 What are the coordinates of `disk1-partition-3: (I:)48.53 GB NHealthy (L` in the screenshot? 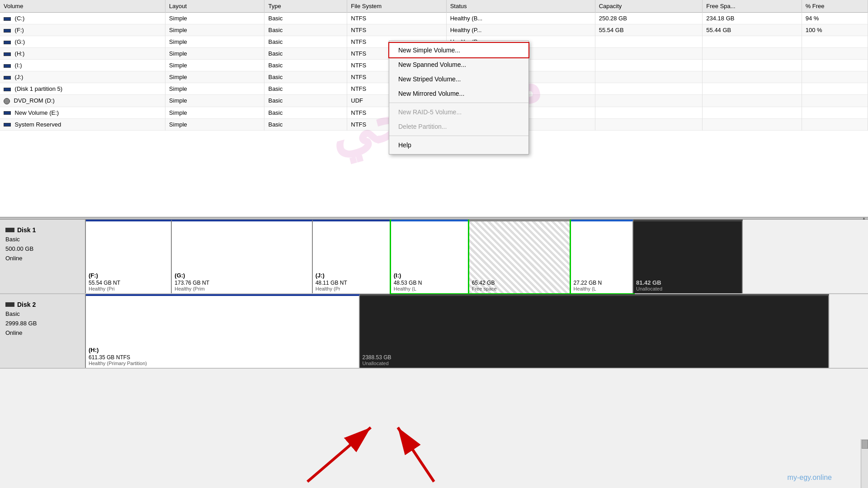 It's located at (430, 257).